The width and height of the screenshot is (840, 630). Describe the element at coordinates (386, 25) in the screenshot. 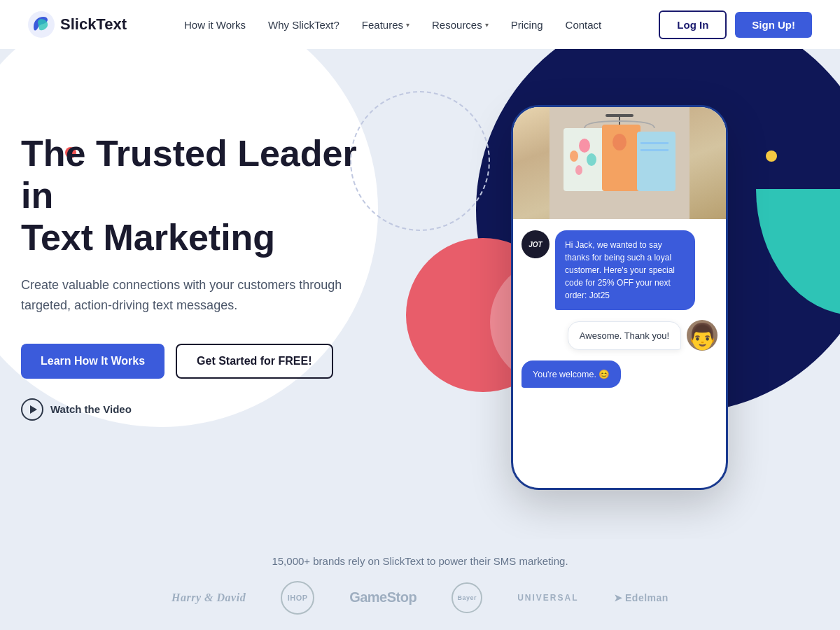

I see `nav-item-features: Features ▾` at that location.